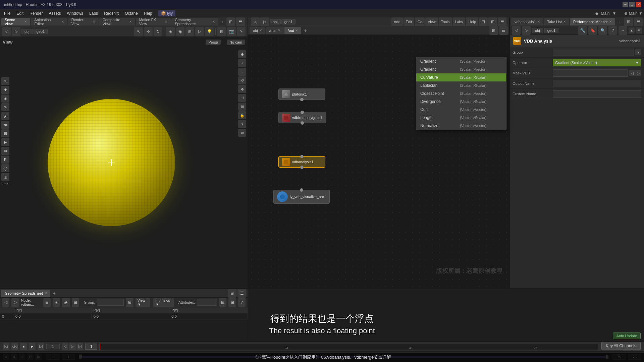 Image resolution: width=644 pixels, height=362 pixels. I want to click on output-name-input, so click(597, 83).